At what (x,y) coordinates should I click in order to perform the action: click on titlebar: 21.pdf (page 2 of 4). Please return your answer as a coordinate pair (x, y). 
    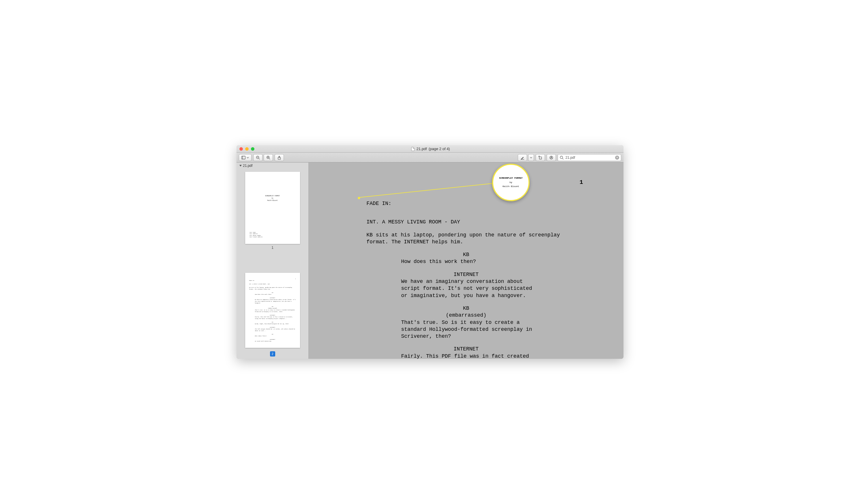
    Looking at the image, I should click on (430, 149).